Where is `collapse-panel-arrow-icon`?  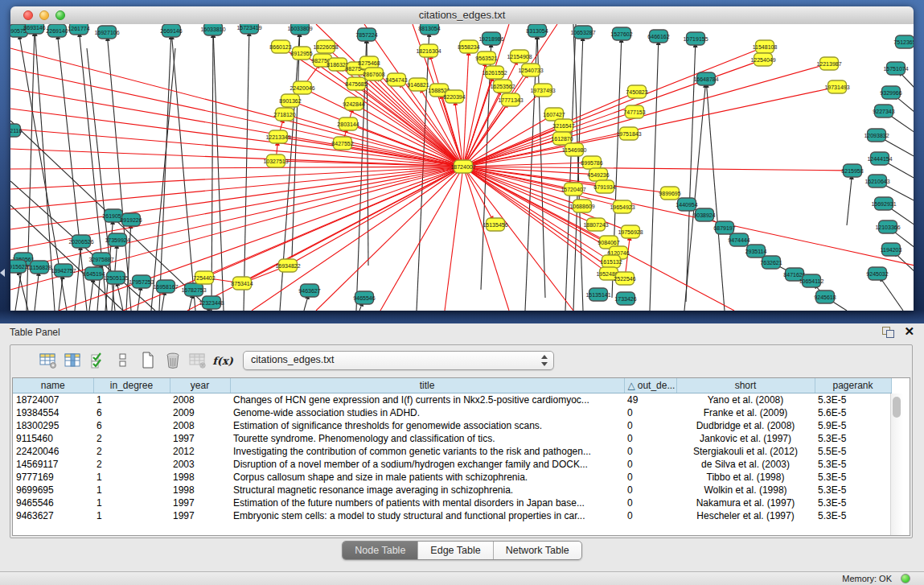
collapse-panel-arrow-icon is located at coordinates (2, 273).